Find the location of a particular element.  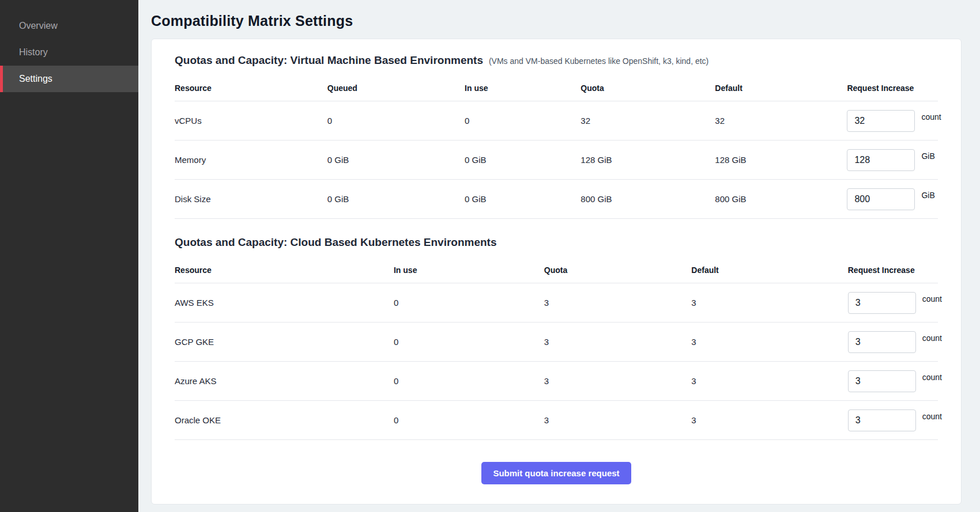

default-value: 800 GiB is located at coordinates (781, 199).